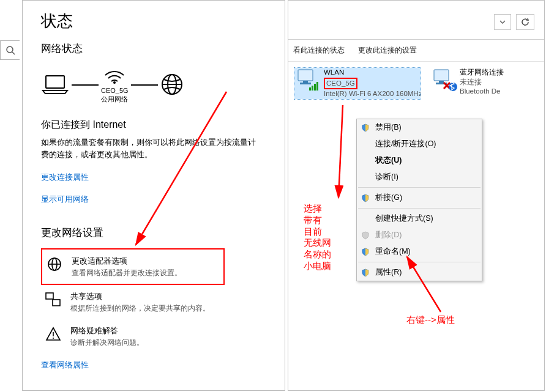 This screenshot has height=392, width=546. I want to click on link-change-connection-props: 更改连接属性, so click(156, 177).